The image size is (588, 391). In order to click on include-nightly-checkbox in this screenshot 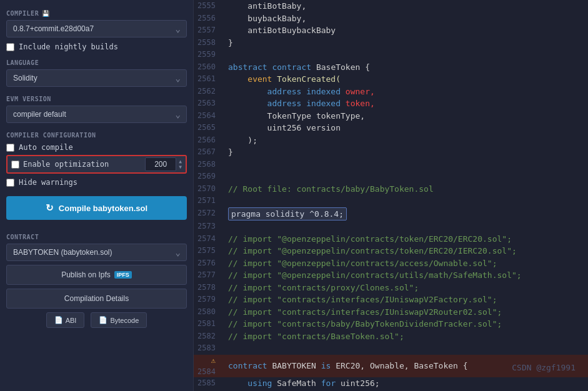, I will do `click(10, 47)`.